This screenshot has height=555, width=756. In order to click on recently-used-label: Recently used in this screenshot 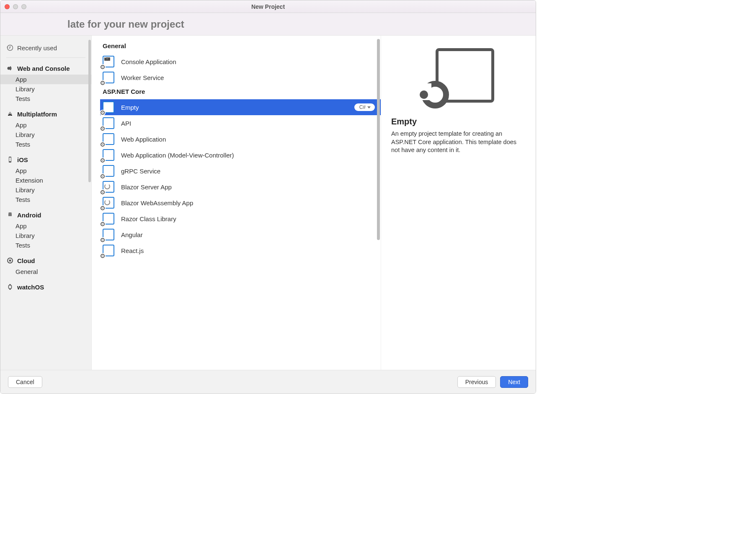, I will do `click(37, 48)`.